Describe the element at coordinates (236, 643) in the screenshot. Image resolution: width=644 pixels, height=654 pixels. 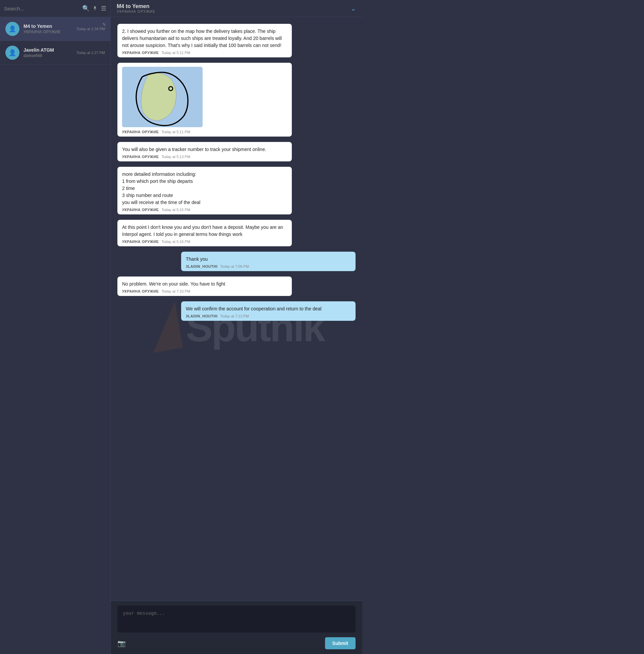
I see `input-actions: 📷 Submit` at that location.